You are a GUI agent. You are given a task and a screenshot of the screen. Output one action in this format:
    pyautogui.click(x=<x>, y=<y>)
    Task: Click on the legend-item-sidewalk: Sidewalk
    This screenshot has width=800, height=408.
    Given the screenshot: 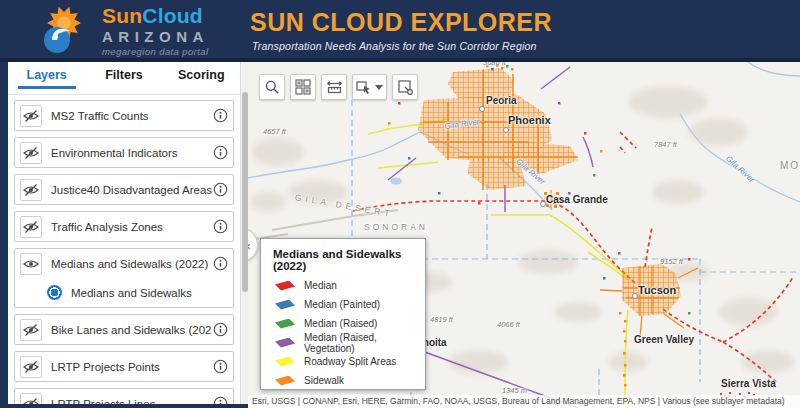 What is the action you would take?
    pyautogui.click(x=343, y=380)
    